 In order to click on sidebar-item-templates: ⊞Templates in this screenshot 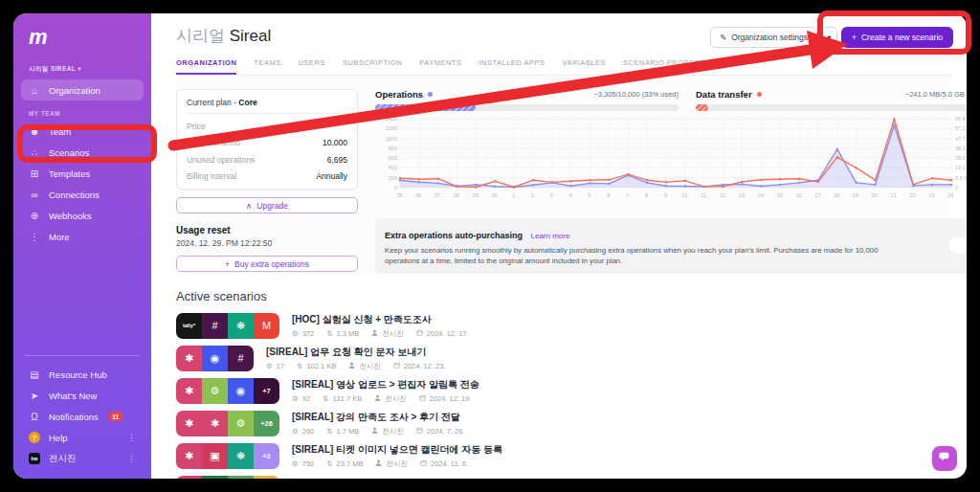, I will do `click(82, 173)`.